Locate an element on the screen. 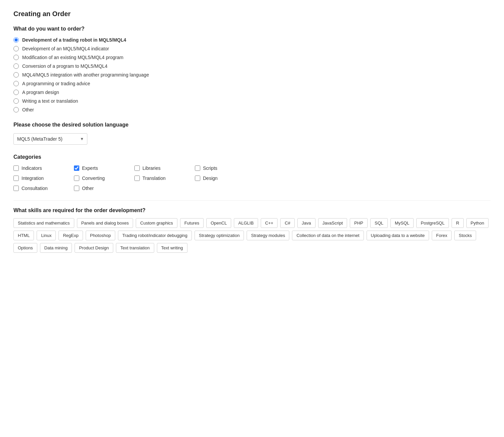  skills-tags-container: Statistics and mathematicsPanels and dia… is located at coordinates (252, 236).